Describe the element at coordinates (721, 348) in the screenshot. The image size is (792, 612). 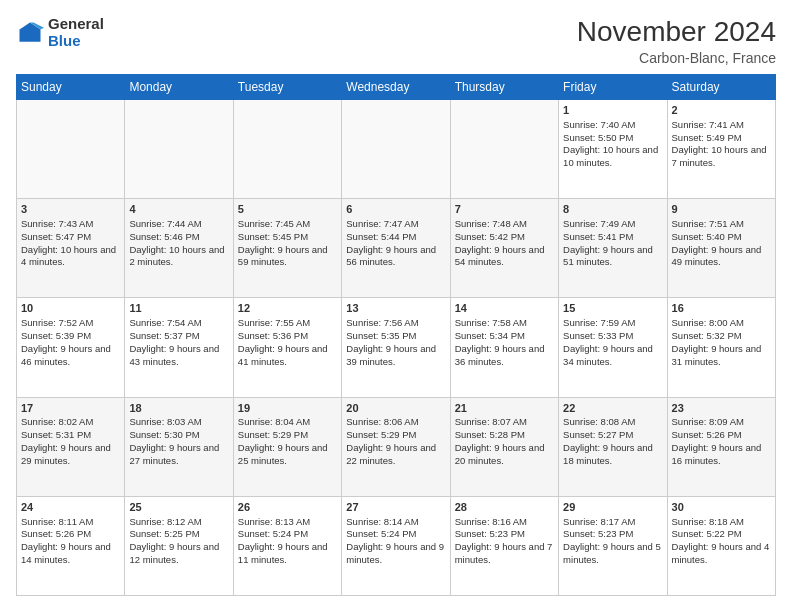
I see `table-row: 16Sunrise: 8:00 AMSunset: 5:32 PMDayligh…` at that location.